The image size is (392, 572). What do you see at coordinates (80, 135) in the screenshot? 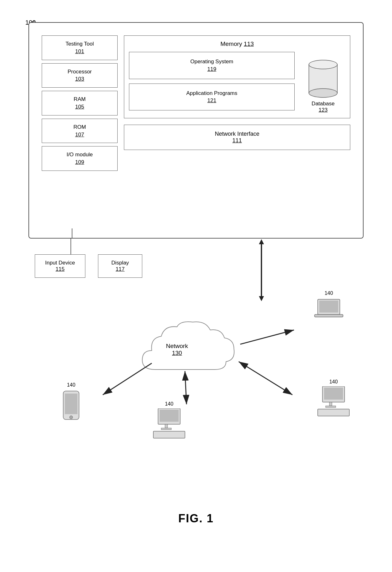
I see `rom-num: 107` at bounding box center [80, 135].